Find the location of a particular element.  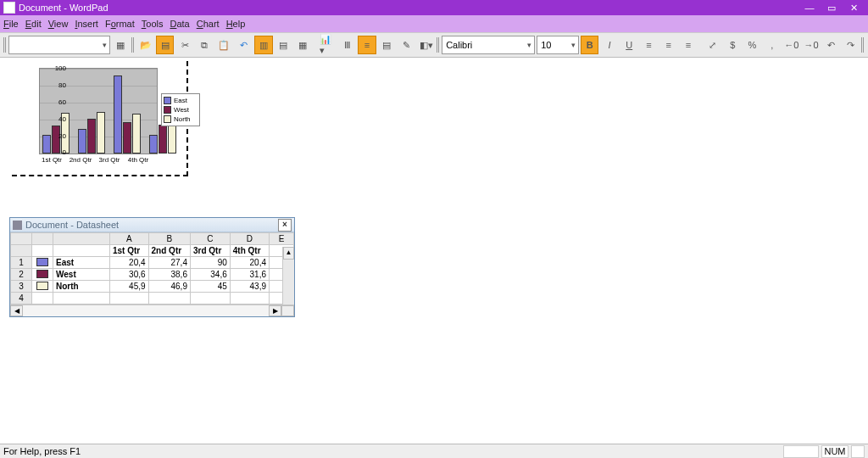

scroll-right-icon: ▶ is located at coordinates (275, 310).